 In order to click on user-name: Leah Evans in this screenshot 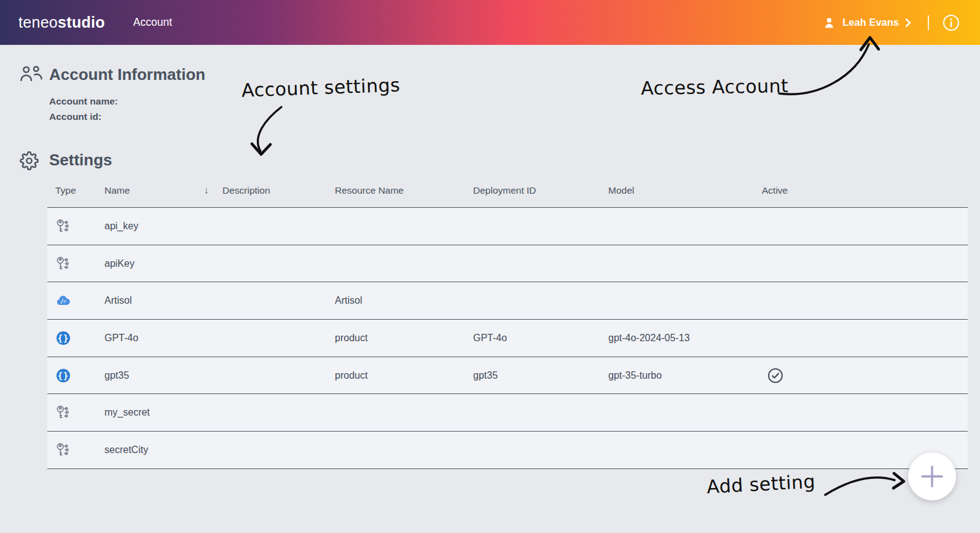, I will do `click(871, 22)`.